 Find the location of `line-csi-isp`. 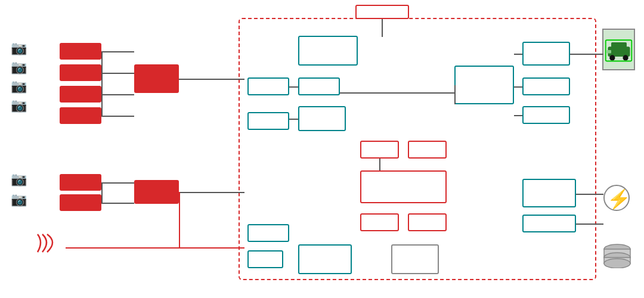

line-csi-isp is located at coordinates (293, 87).